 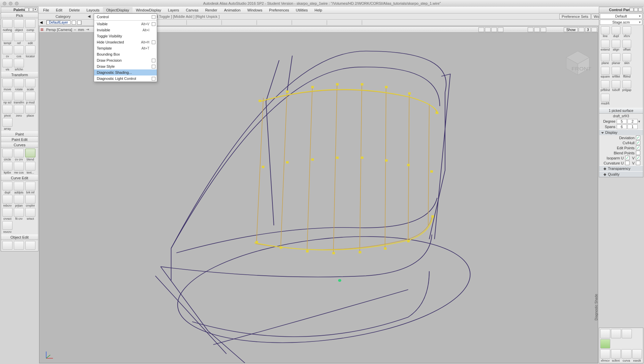 I want to click on section-curve-edit: Curve Edit, so click(x=20, y=178).